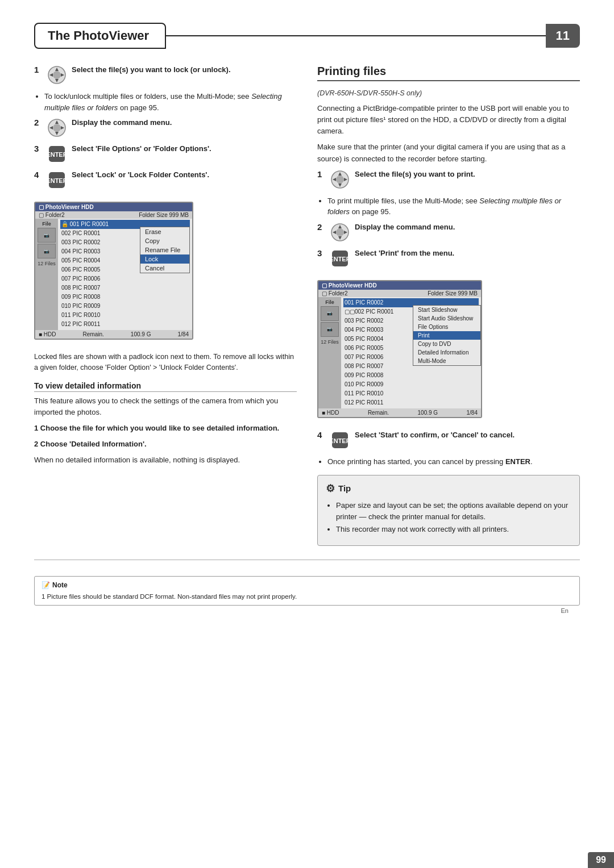  What do you see at coordinates (400, 353) in the screenshot?
I see `screen2-body: File 📷 📷 12 Files 001 PIC R0002 ▢▢002 PI…` at bounding box center [400, 353].